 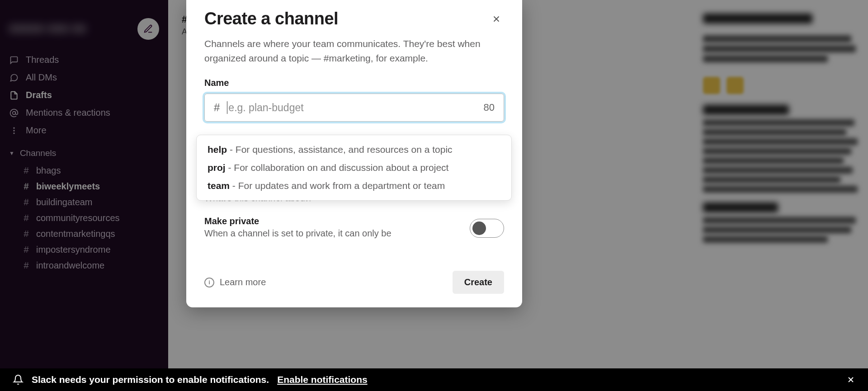 What do you see at coordinates (217, 149) in the screenshot?
I see `suggestion-prefix: help` at bounding box center [217, 149].